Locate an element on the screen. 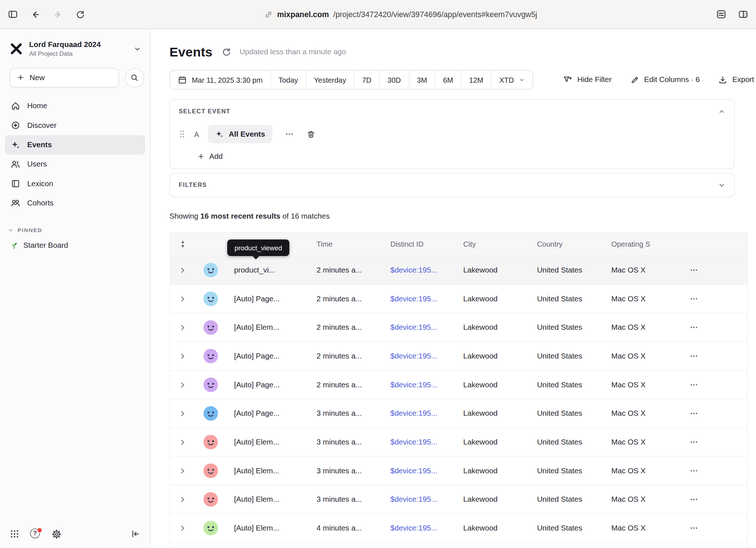  export-button: Export is located at coordinates (736, 79).